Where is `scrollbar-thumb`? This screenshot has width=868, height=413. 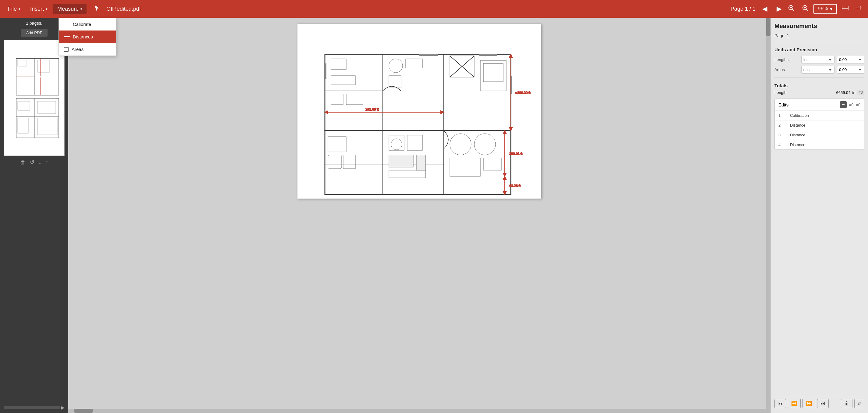 scrollbar-thumb is located at coordinates (768, 27).